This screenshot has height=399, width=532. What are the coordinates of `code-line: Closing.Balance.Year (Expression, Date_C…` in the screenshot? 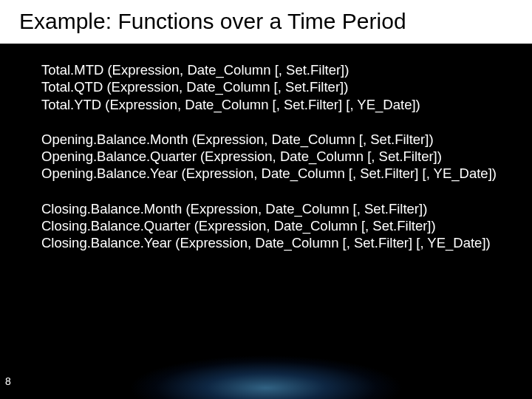 It's located at (276, 242).